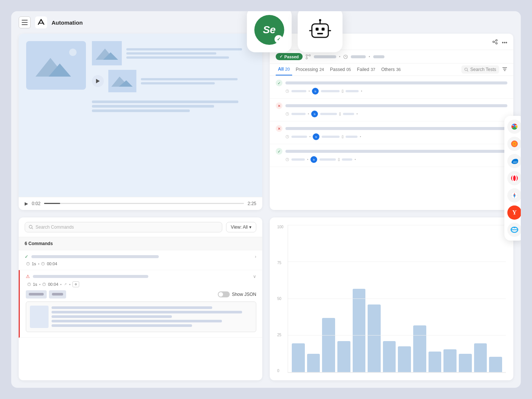  I want to click on search-placeholder: Search Tests, so click(483, 69).